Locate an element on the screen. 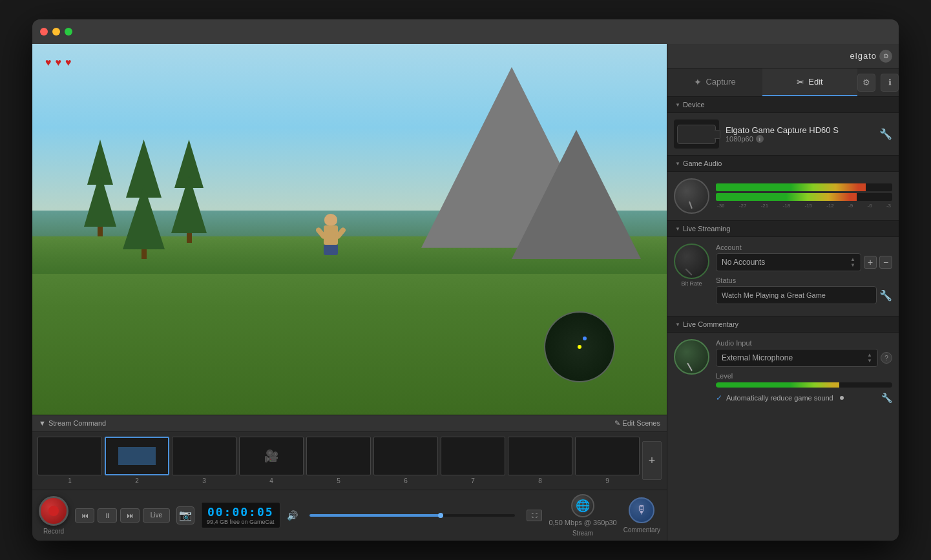  commentary-settings-button: 🔧 is located at coordinates (886, 398).